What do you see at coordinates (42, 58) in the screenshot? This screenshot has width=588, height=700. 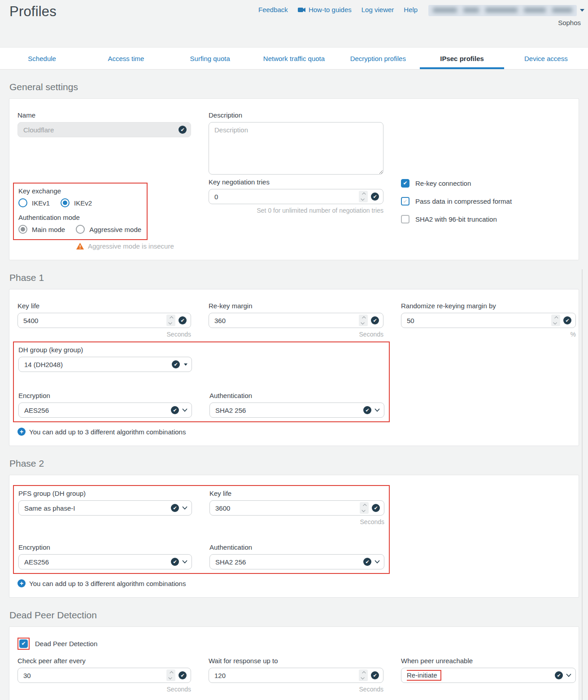 I see `tab-schedule: Schedule` at bounding box center [42, 58].